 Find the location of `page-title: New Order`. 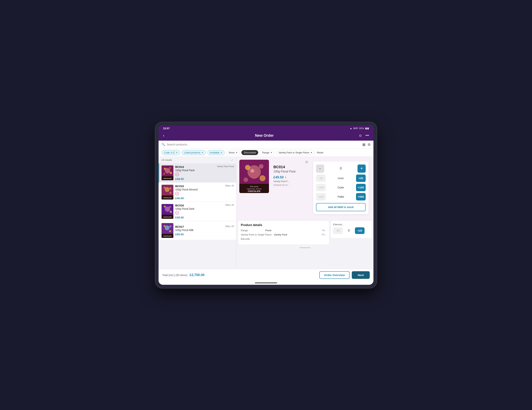

page-title: New Order is located at coordinates (264, 135).